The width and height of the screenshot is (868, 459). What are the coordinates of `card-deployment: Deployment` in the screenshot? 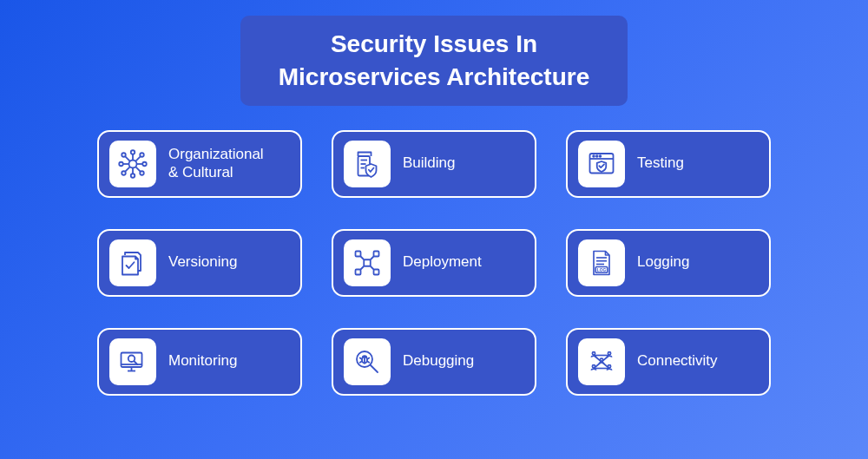 It's located at (434, 263).